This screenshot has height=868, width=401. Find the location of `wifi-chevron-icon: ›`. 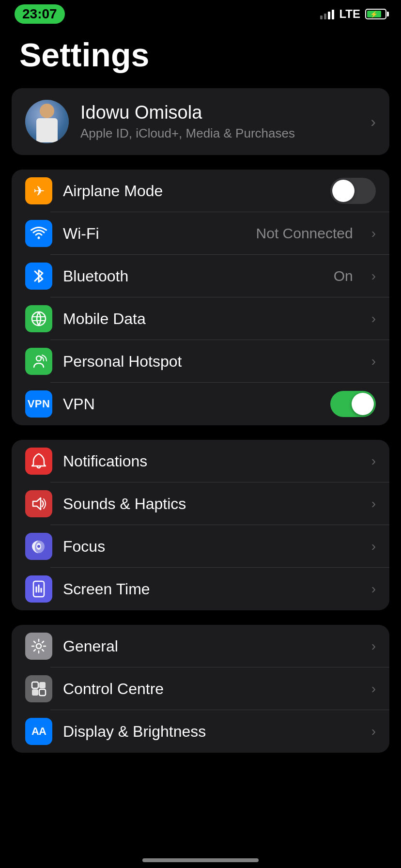

wifi-chevron-icon: › is located at coordinates (374, 233).